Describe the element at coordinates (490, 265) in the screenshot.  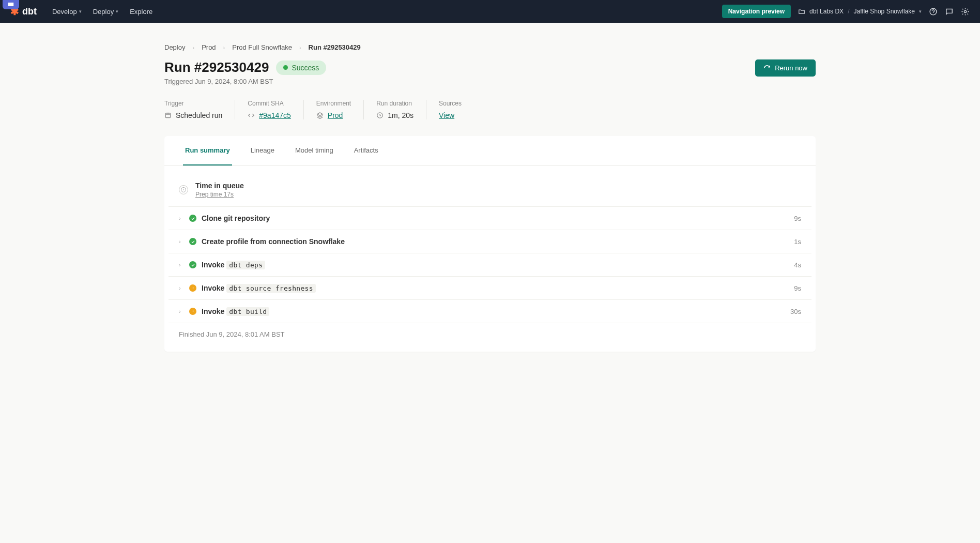
I see `step-row: ›Invoke dbt deps4s` at that location.